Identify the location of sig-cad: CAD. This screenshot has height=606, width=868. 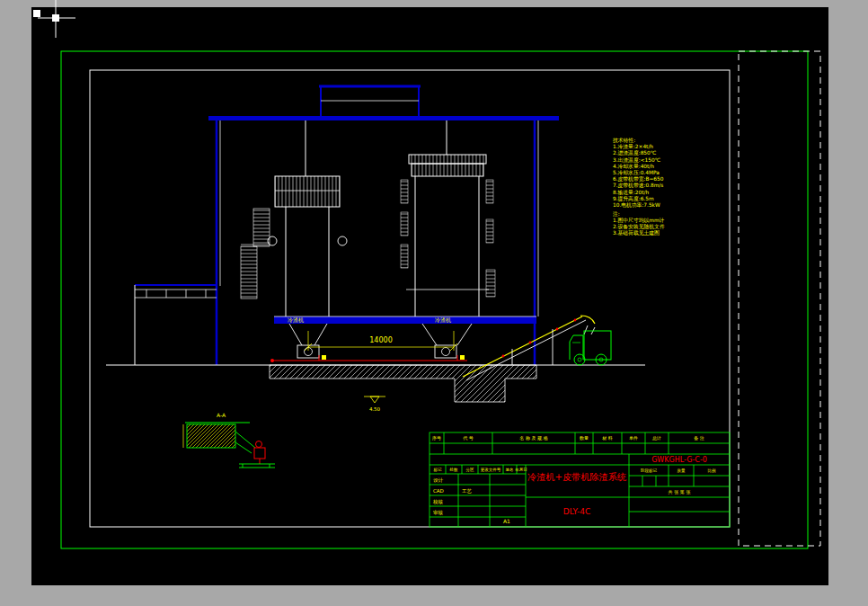
(438, 491).